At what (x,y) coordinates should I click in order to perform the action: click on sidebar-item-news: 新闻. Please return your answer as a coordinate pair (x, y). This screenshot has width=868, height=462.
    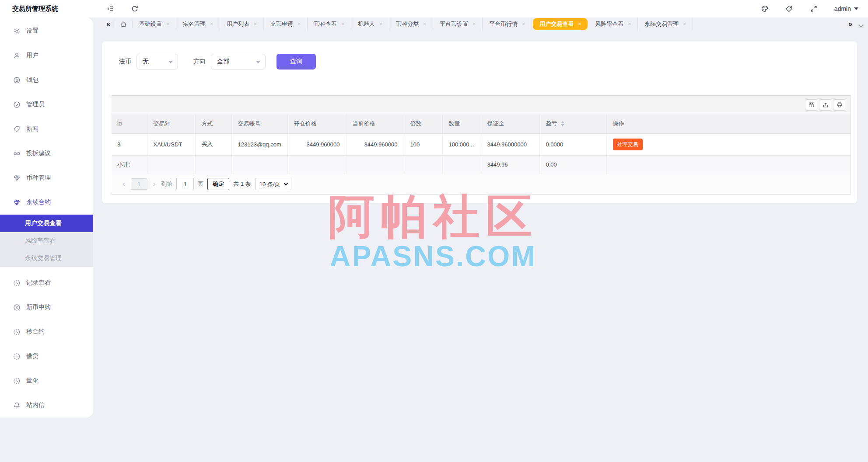
    Looking at the image, I should click on (46, 129).